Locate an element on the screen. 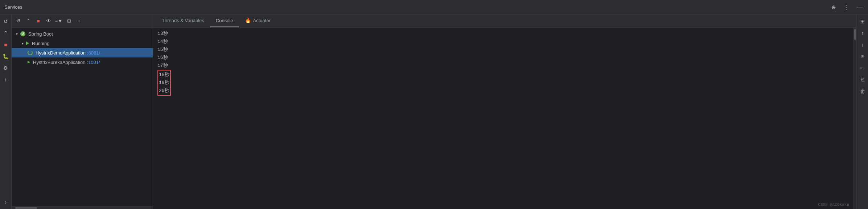 This screenshot has width=868, height=209. chevron-down-icon2: ▾ is located at coordinates (22, 44).